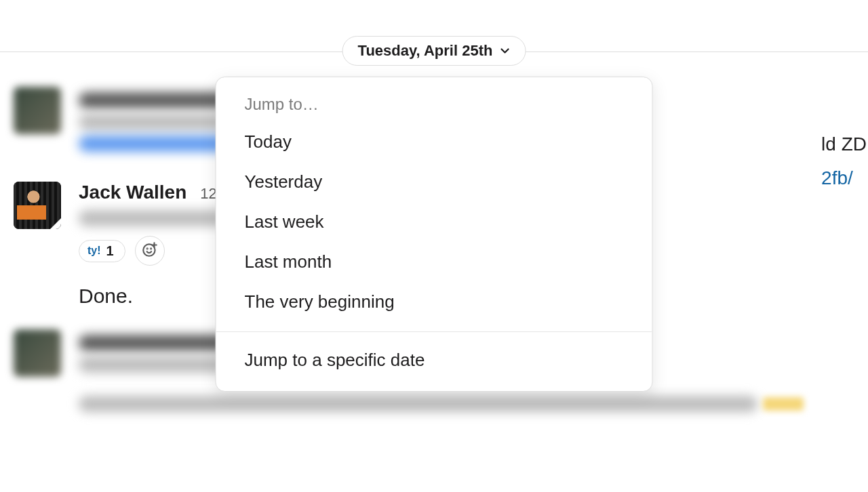  What do you see at coordinates (133, 192) in the screenshot?
I see `message-author: Jack Wallen` at bounding box center [133, 192].